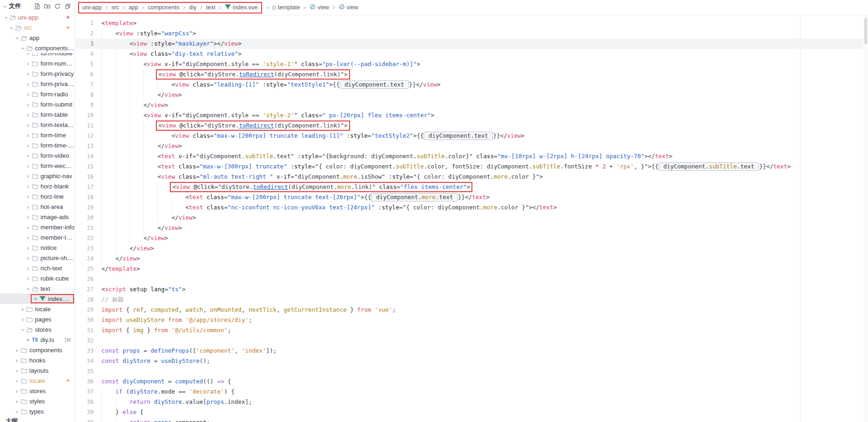 The width and height of the screenshot is (868, 422). What do you see at coordinates (193, 7) in the screenshot?
I see `breadcrumb-item-diy: diy` at bounding box center [193, 7].